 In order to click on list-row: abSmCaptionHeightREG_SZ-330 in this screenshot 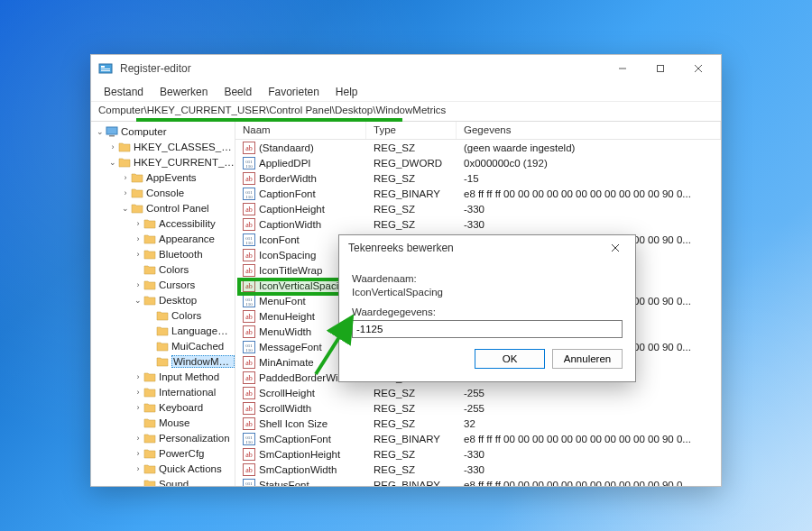, I will do `click(478, 454)`.